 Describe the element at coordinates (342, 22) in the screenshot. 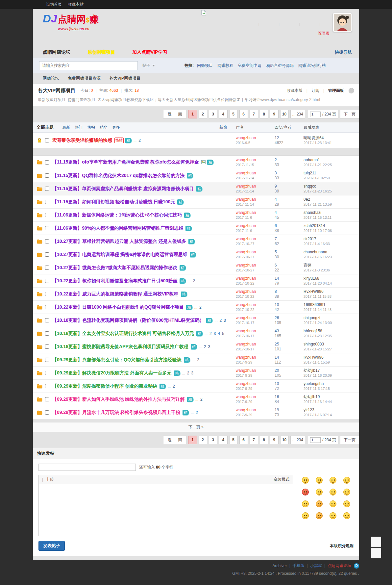

I see `avatar` at that location.